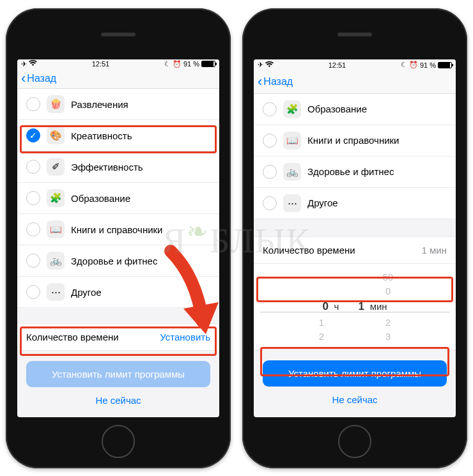  What do you see at coordinates (107, 167) in the screenshot?
I see `category-label: Эффективность` at bounding box center [107, 167].